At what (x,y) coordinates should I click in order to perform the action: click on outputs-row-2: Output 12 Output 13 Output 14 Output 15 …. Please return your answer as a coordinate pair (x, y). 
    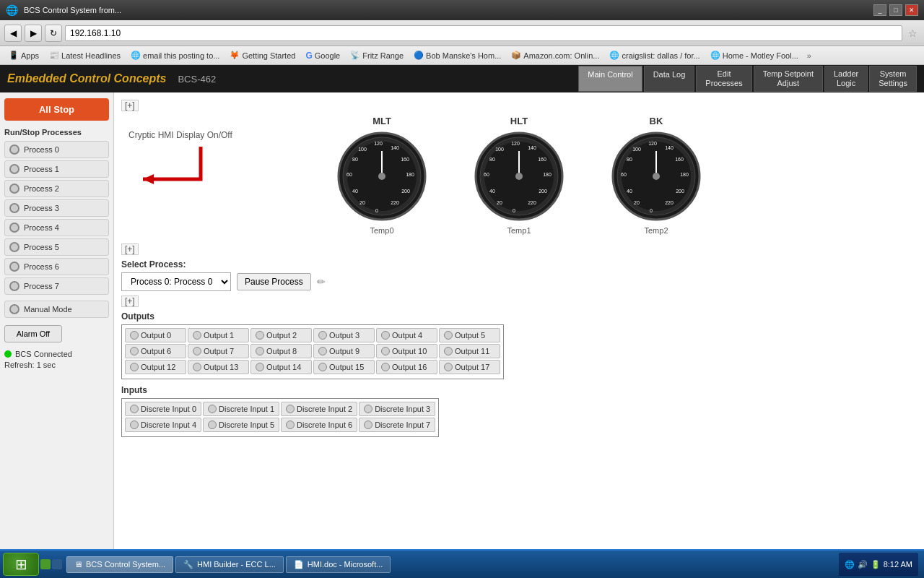
    Looking at the image, I should click on (313, 367).